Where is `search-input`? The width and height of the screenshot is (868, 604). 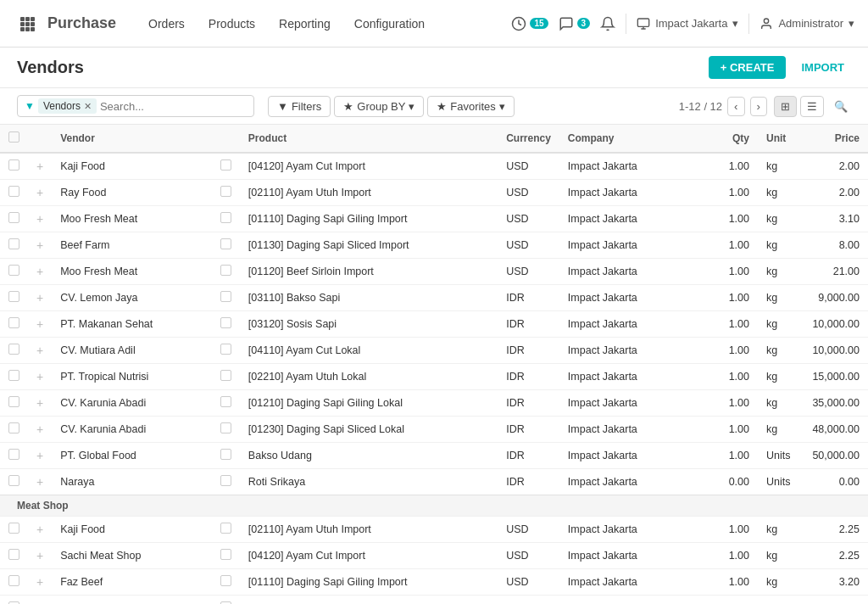 search-input is located at coordinates (173, 107).